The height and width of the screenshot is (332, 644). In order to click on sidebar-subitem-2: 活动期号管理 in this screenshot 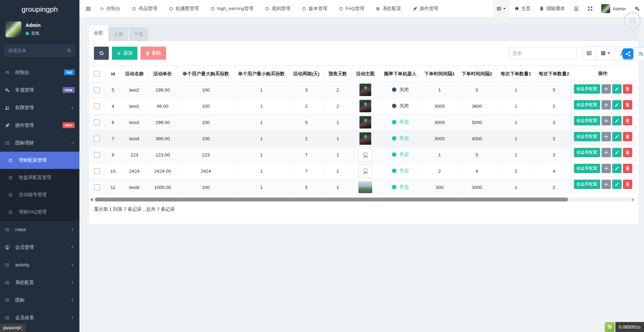, I will do `click(40, 195)`.